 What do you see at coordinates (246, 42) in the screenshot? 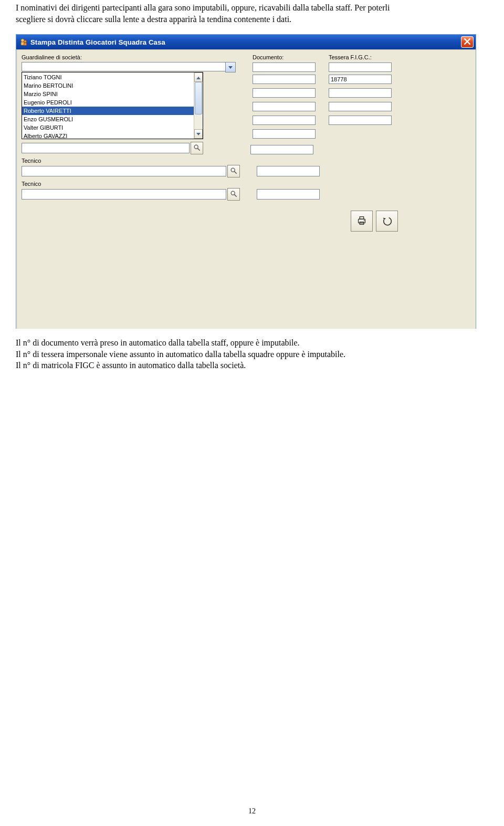
I see `titlebar: Stampa Distinta Giocatori Squadra Casa` at bounding box center [246, 42].